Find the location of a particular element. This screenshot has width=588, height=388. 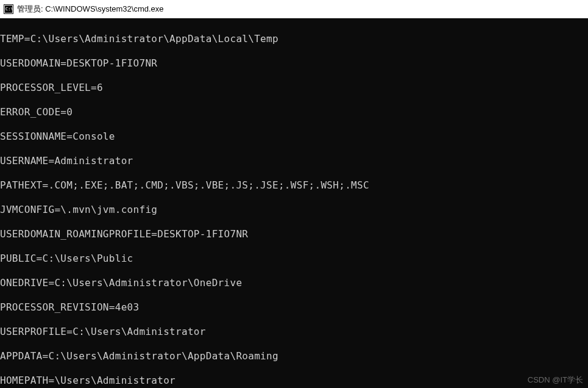

cmd-icon: C:\ is located at coordinates (9, 9).